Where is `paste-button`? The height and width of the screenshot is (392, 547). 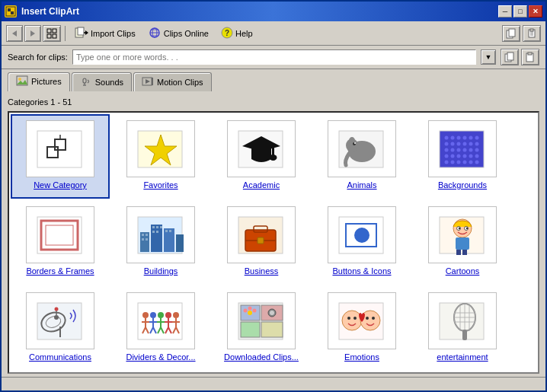
paste-button is located at coordinates (532, 33).